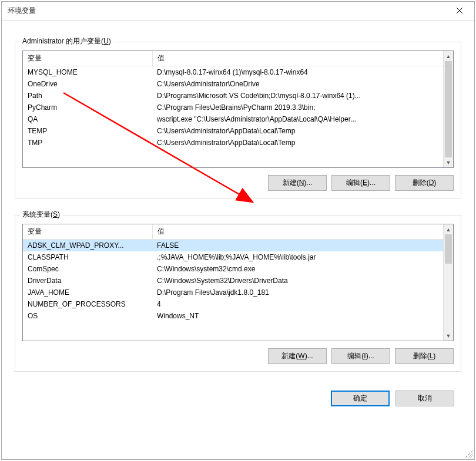 This screenshot has height=461, width=476. Describe the element at coordinates (303, 107) in the screenshot. I see `cell-value: C:\Program Files\JetBrains\PyCharm 2019.…` at that location.